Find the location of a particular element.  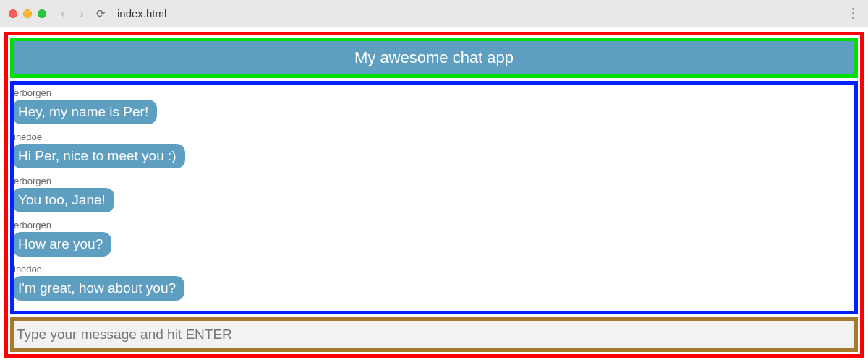

forward-icon: › is located at coordinates (82, 13).